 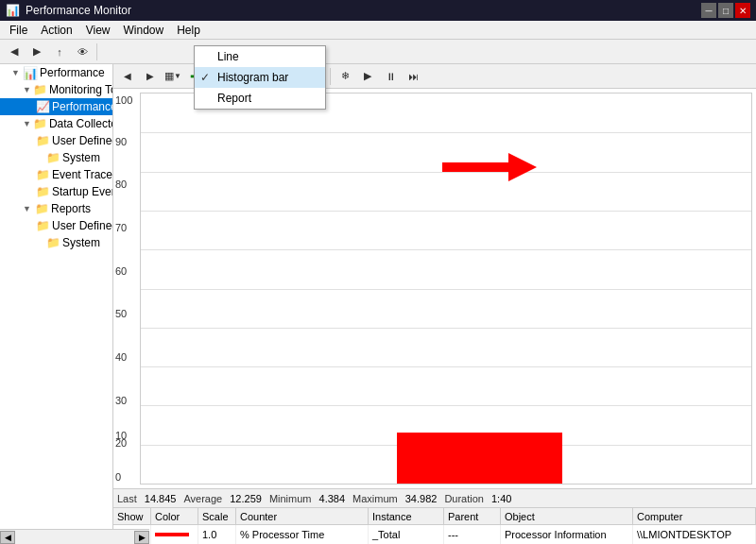 What do you see at coordinates (501, 499) in the screenshot?
I see `duration-value: 1:40` at bounding box center [501, 499].